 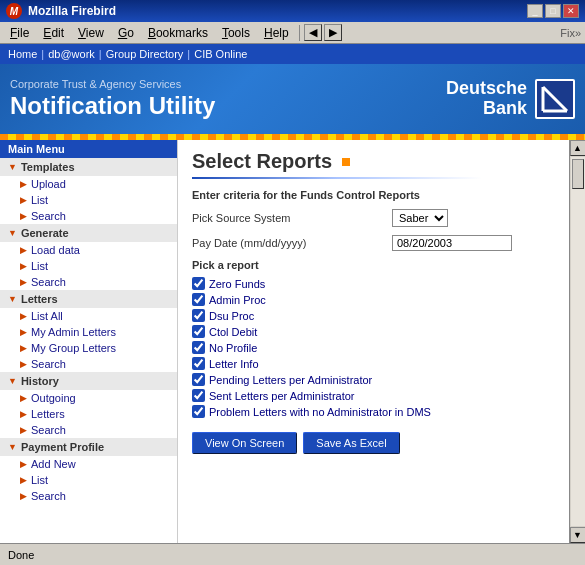 I want to click on window-controls: _ □ ✕, so click(x=553, y=11).